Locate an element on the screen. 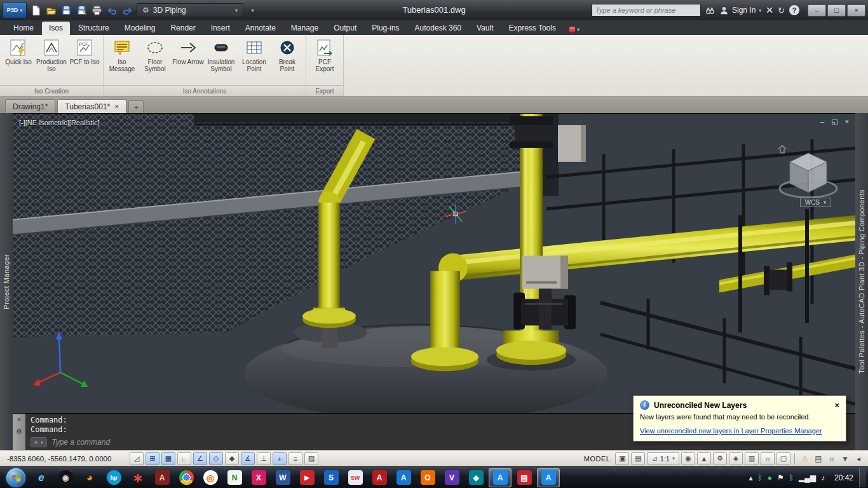 Image resolution: width=868 pixels, height=488 pixels. ribbon-tab-express-tools: Express Tools is located at coordinates (532, 28).